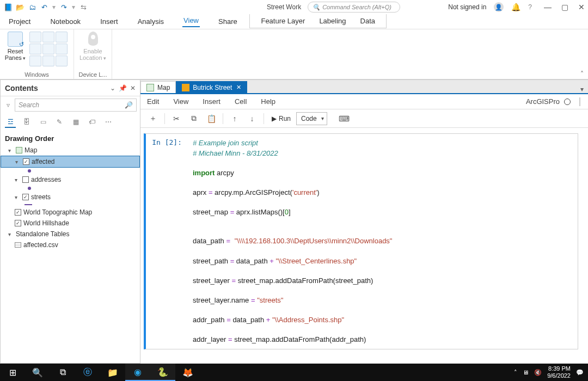  I want to click on view-tab-notebook: Butrick Street ✕, so click(211, 87).